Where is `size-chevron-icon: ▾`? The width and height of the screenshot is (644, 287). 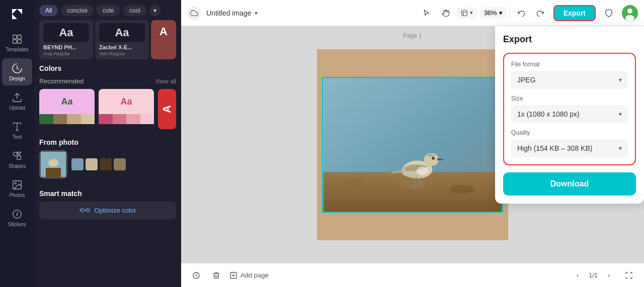 size-chevron-icon: ▾ is located at coordinates (620, 114).